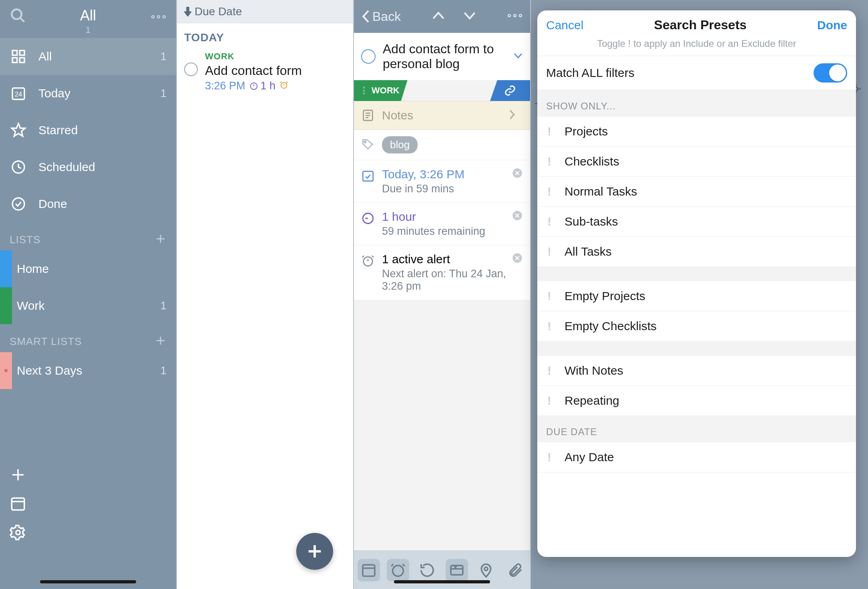 This screenshot has height=589, width=868. I want to click on nav-all: All 1, so click(88, 56).